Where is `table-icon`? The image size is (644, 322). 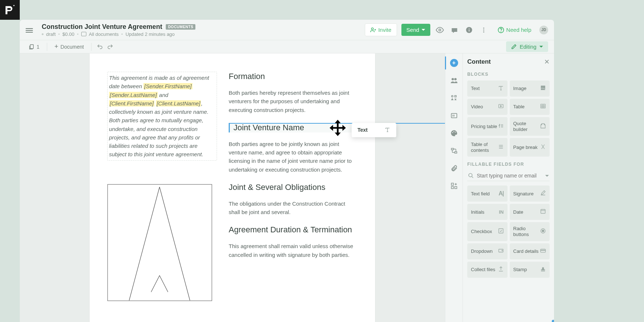 table-icon is located at coordinates (543, 107).